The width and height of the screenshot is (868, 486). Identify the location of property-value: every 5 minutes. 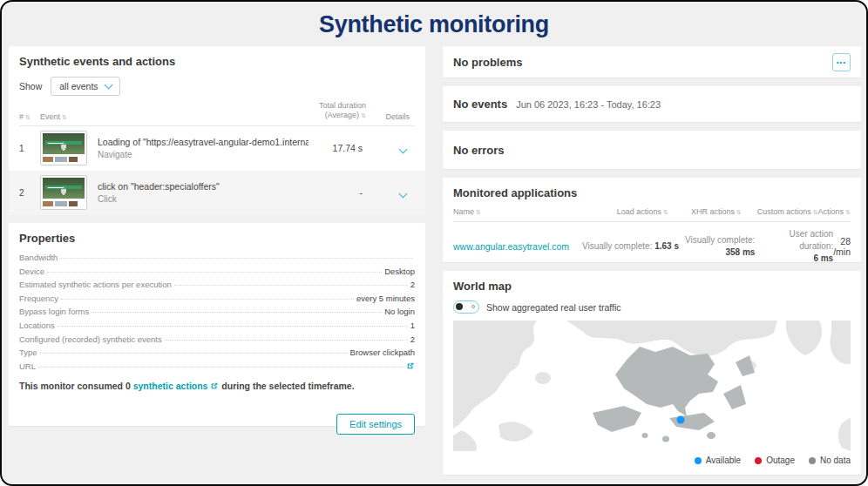
(385, 298).